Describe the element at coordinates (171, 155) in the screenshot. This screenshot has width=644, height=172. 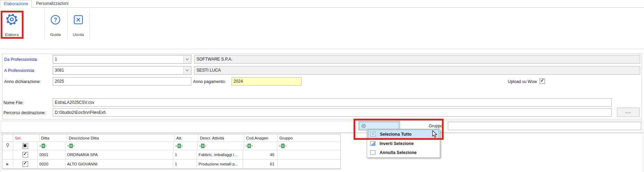
I see `table-row: ✓ 0001 ORDINARIA SPA 1 Fabbric. imballag…` at that location.